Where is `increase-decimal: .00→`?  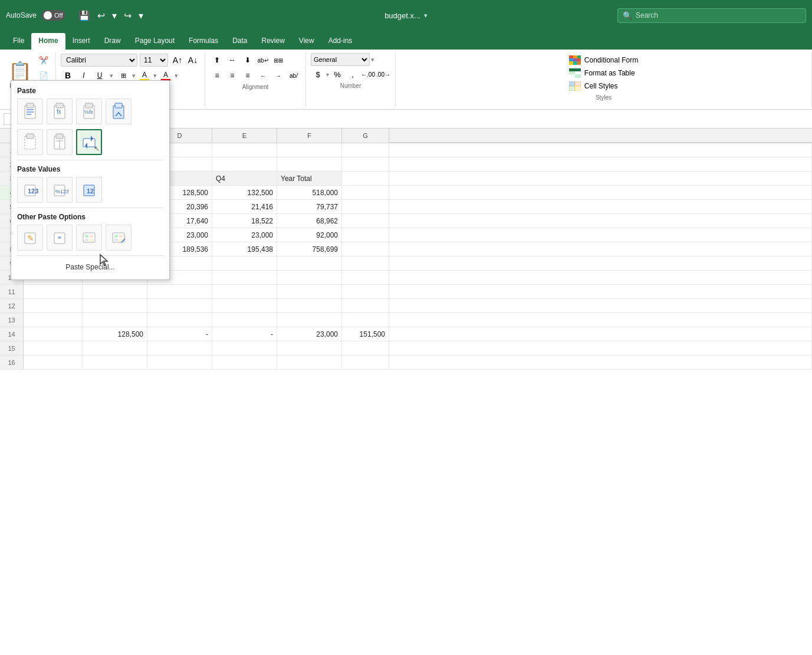 increase-decimal: .00→ is located at coordinates (383, 74).